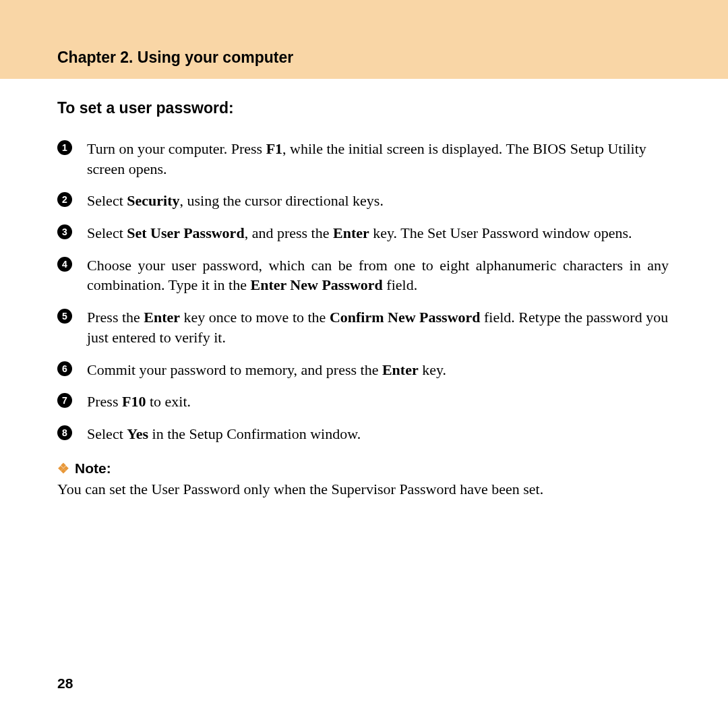 Image resolution: width=728 pixels, height=728 pixels. I want to click on header-inner: Chapter 2. Using your computer, so click(364, 43).